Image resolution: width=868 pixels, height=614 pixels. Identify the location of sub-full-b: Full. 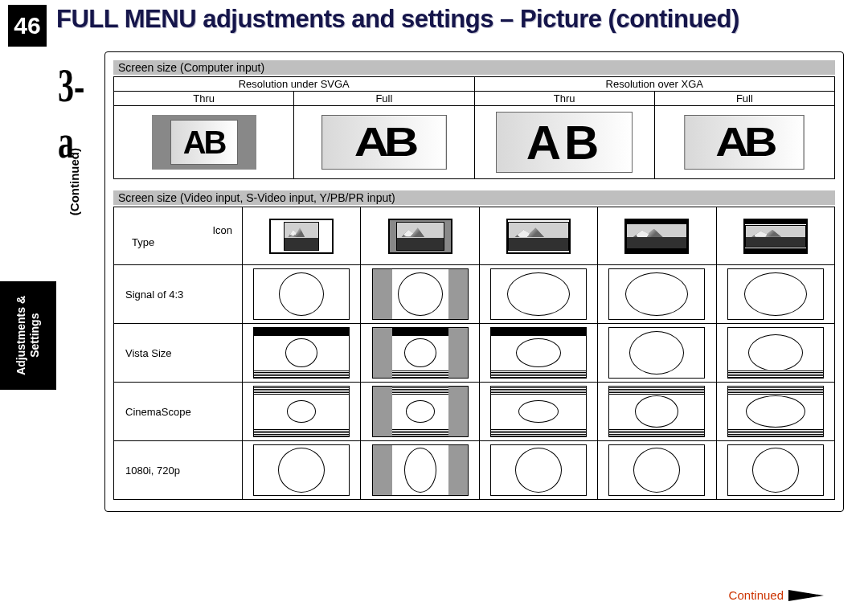
(744, 99).